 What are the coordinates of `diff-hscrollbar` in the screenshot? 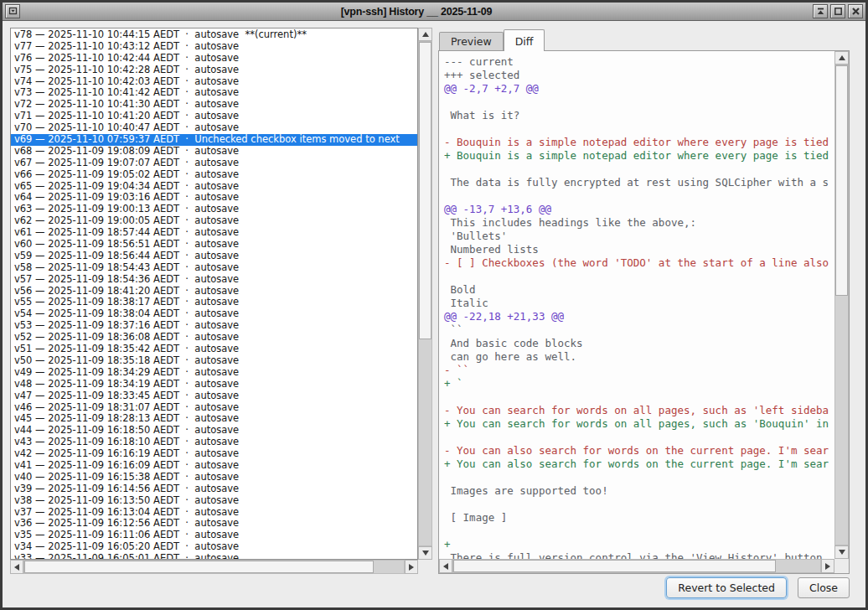 It's located at (637, 566).